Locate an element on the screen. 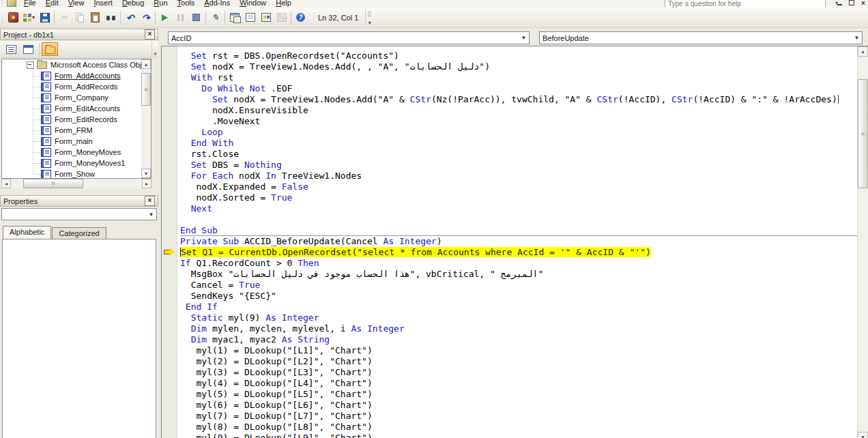  menu-help: Help is located at coordinates (284, 4).